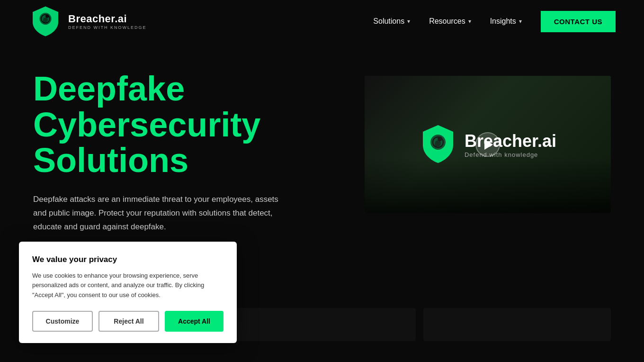  What do you see at coordinates (438, 145) in the screenshot?
I see `video-shield-icon` at bounding box center [438, 145].